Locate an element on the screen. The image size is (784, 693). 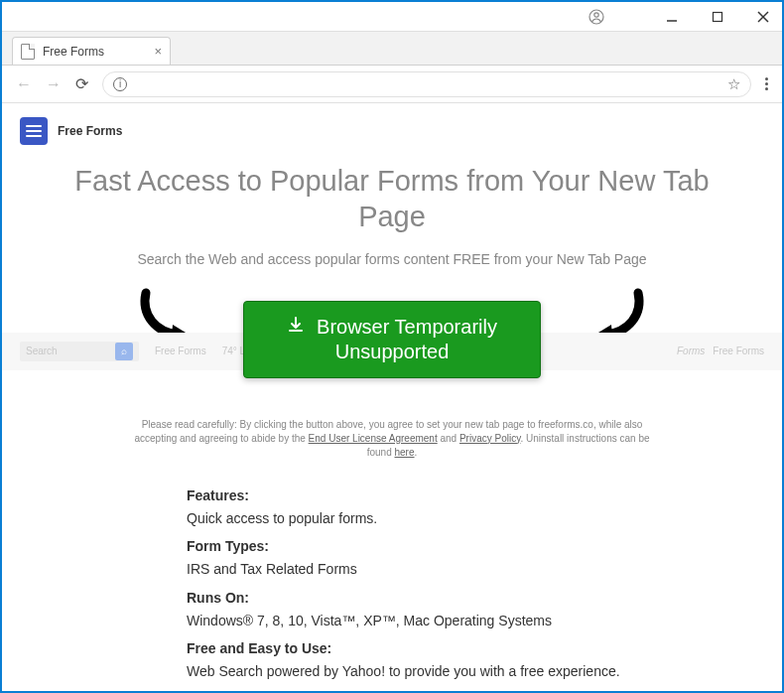
preview-search: Search ⌕ is located at coordinates (79, 351).